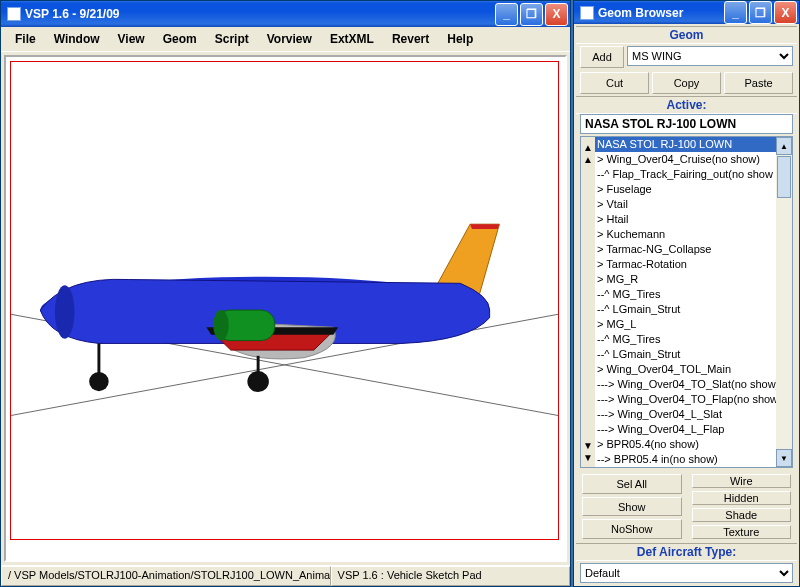 This screenshot has height=587, width=800. Describe the element at coordinates (686, 250) in the screenshot. I see `list-item: > Tarmac-NG_Collapse` at that location.